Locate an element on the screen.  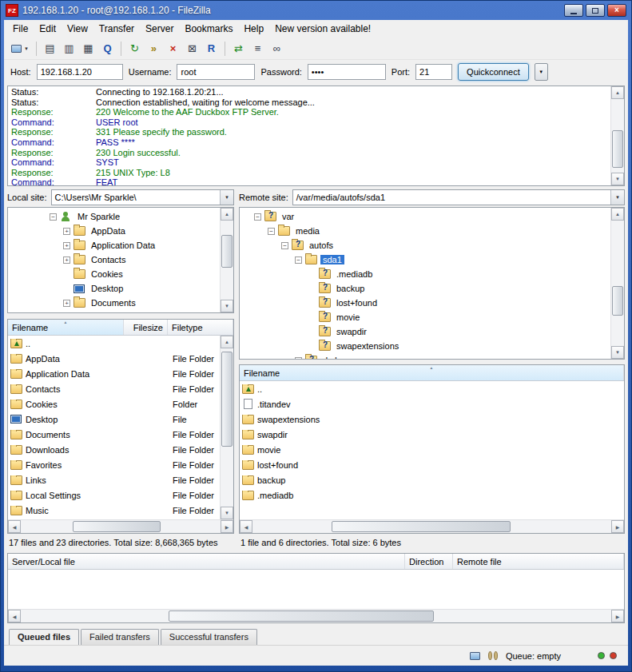
file-row: CookiesFolder is located at coordinates (113, 404).